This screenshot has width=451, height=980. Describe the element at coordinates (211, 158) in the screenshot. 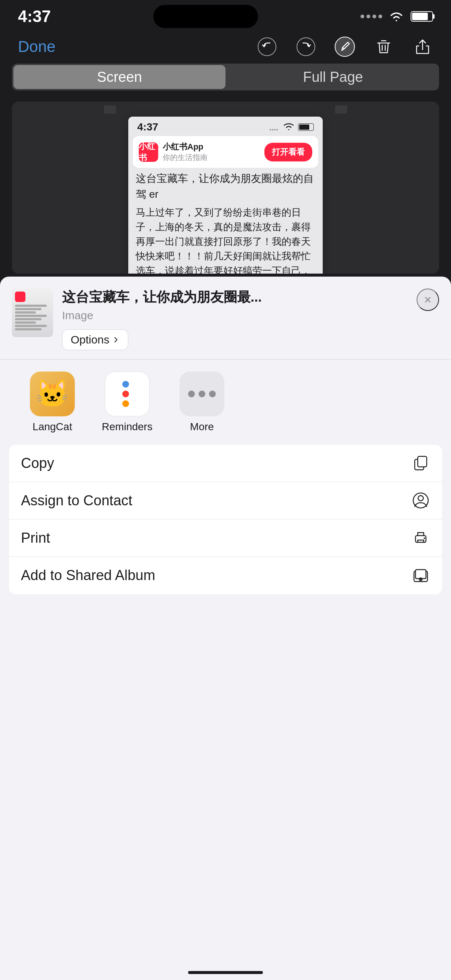

I see `notif-app-sub: 你的生活指南` at that location.